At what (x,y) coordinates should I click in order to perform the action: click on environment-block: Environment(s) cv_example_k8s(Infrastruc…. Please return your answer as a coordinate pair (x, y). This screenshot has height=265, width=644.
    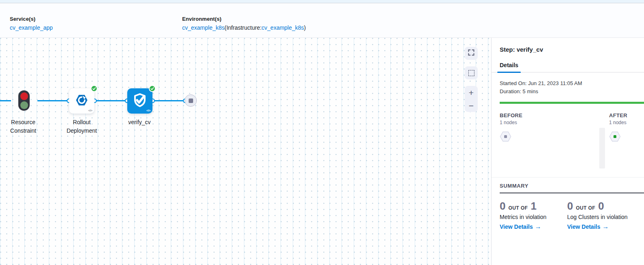
    Looking at the image, I should click on (244, 24).